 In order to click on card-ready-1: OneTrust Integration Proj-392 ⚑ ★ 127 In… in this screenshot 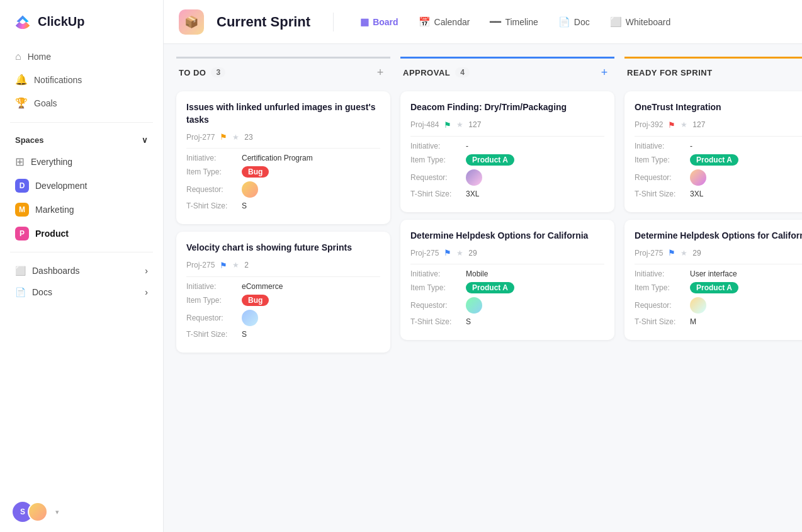, I will do `click(713, 152)`.